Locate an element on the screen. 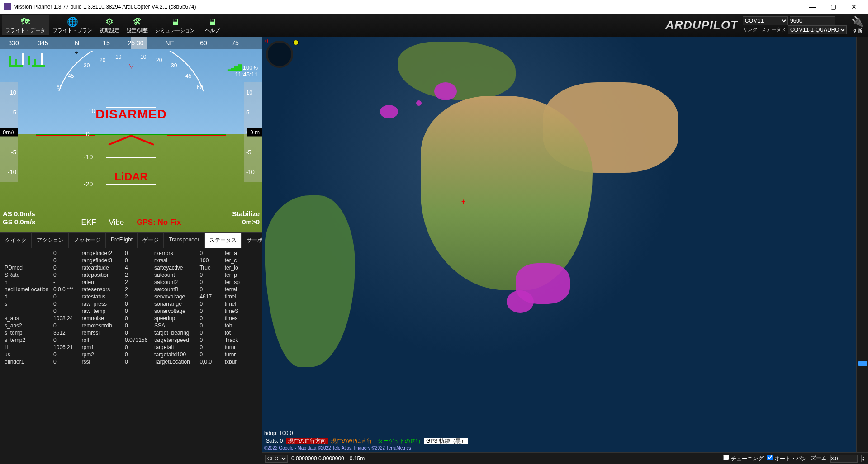 This screenshot has width=868, height=464. close-button: ✕ is located at coordinates (854, 7).